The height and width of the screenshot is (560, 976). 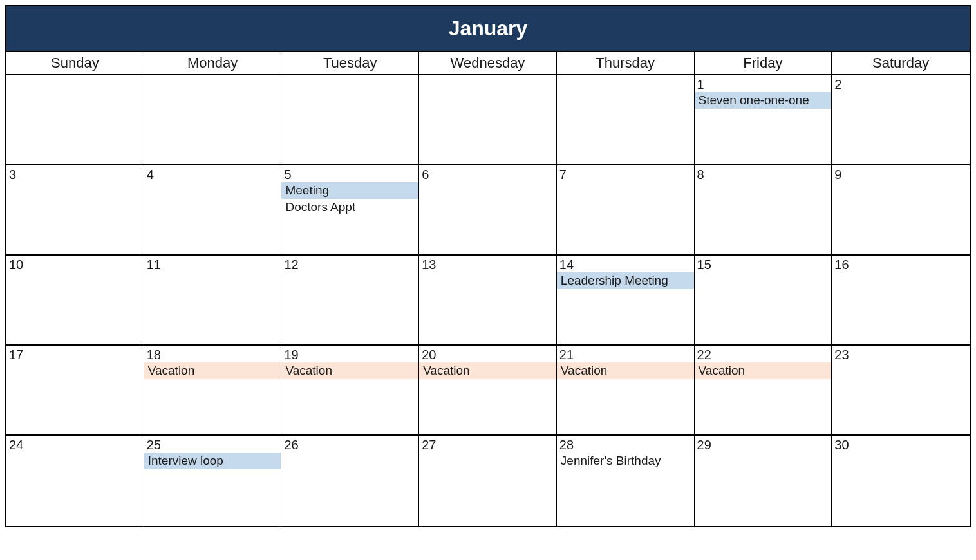 What do you see at coordinates (350, 174) in the screenshot?
I see `day-number: 5` at bounding box center [350, 174].